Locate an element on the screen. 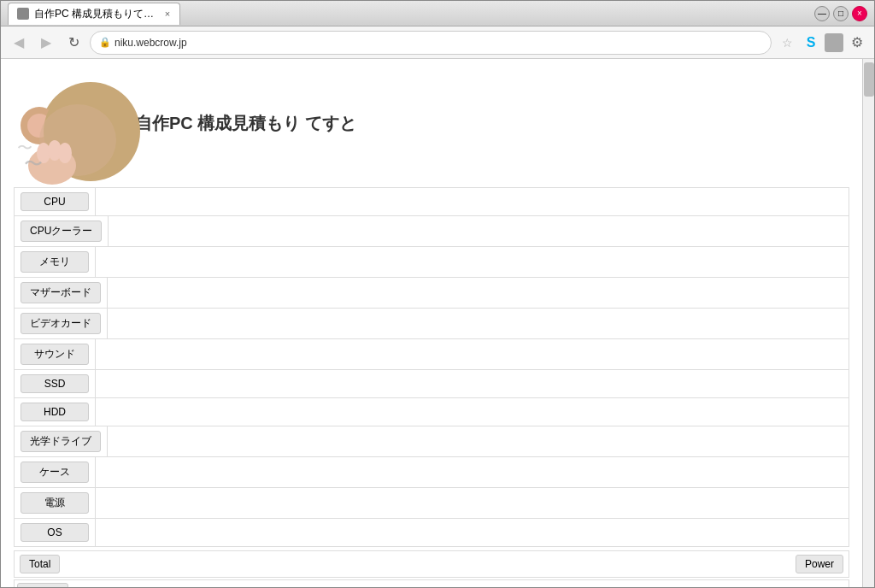 Image resolution: width=875 pixels, height=588 pixels. extension-icon is located at coordinates (834, 43).